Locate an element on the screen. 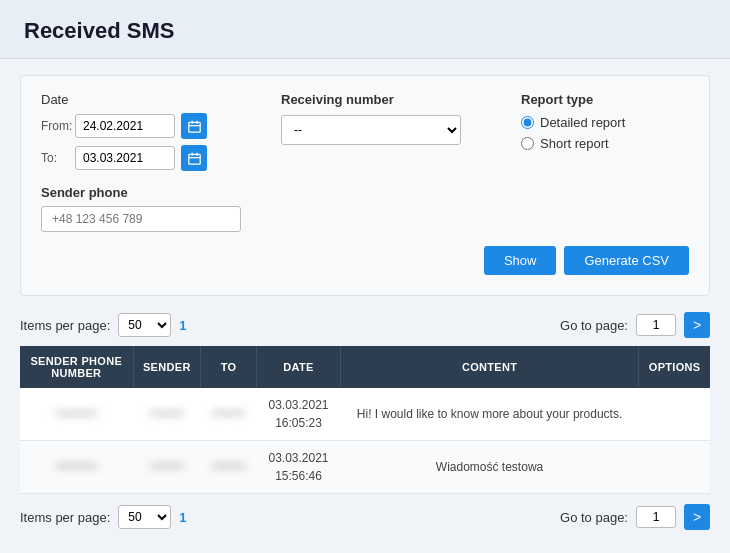  items-per-page-select-top: 50 100 200 is located at coordinates (144, 325).